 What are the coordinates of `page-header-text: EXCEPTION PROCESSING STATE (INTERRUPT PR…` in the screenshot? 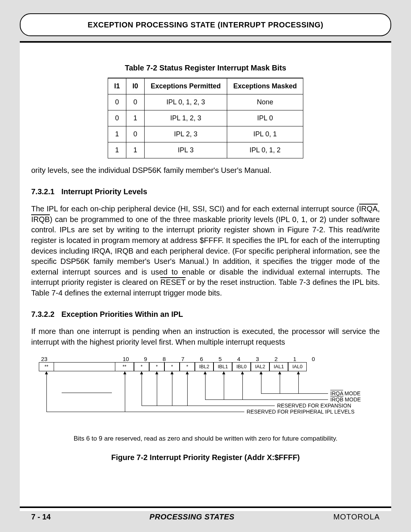 It's located at (206, 25).